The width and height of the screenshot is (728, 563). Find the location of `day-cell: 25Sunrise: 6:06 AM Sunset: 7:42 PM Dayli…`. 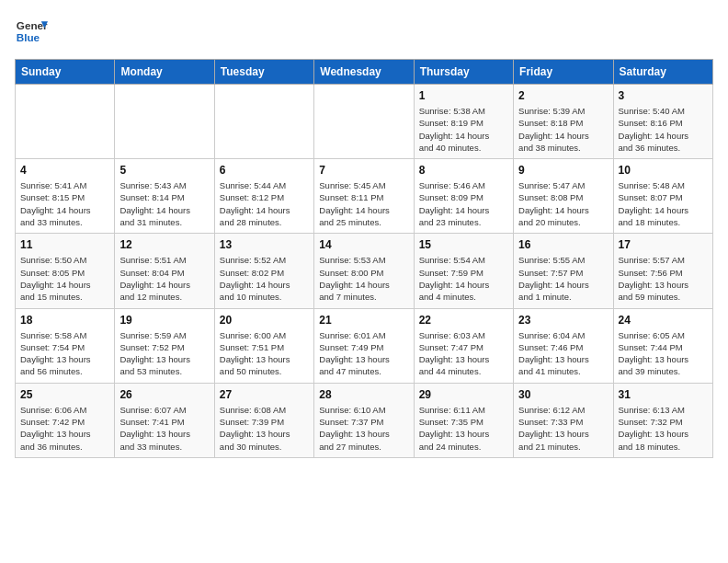

day-cell: 25Sunrise: 6:06 AM Sunset: 7:42 PM Dayli… is located at coordinates (65, 419).